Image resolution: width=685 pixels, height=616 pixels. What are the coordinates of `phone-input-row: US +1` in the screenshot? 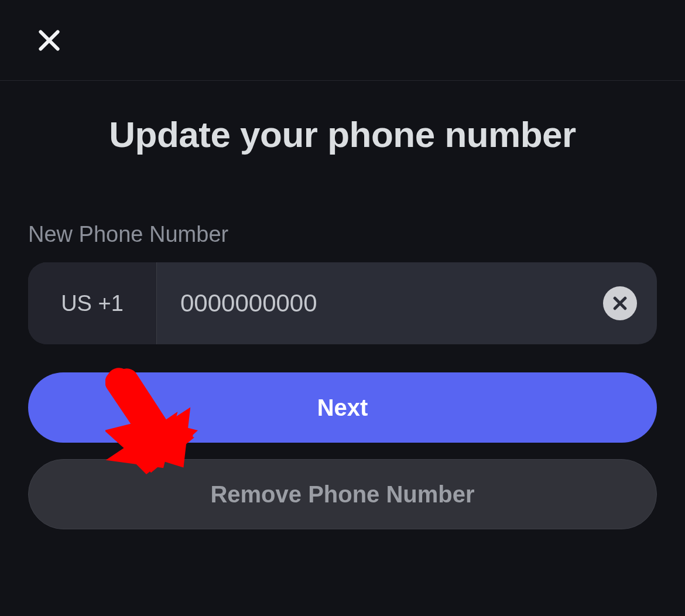 It's located at (342, 303).